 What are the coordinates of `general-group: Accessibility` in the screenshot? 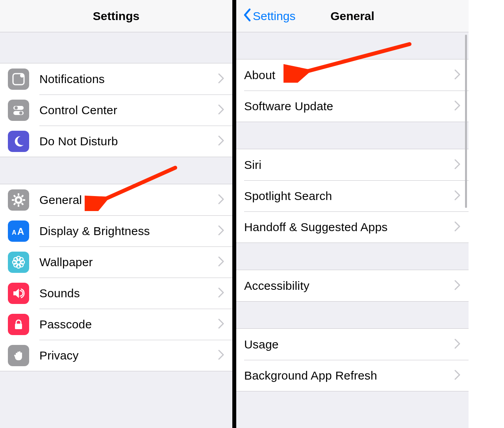 It's located at (352, 286).